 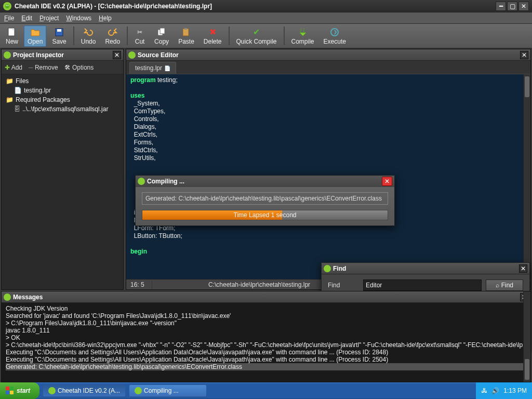 I want to click on message-line: > C:\Program Files\Java\jdk1.8.0_111\bin…, so click(x=266, y=323).